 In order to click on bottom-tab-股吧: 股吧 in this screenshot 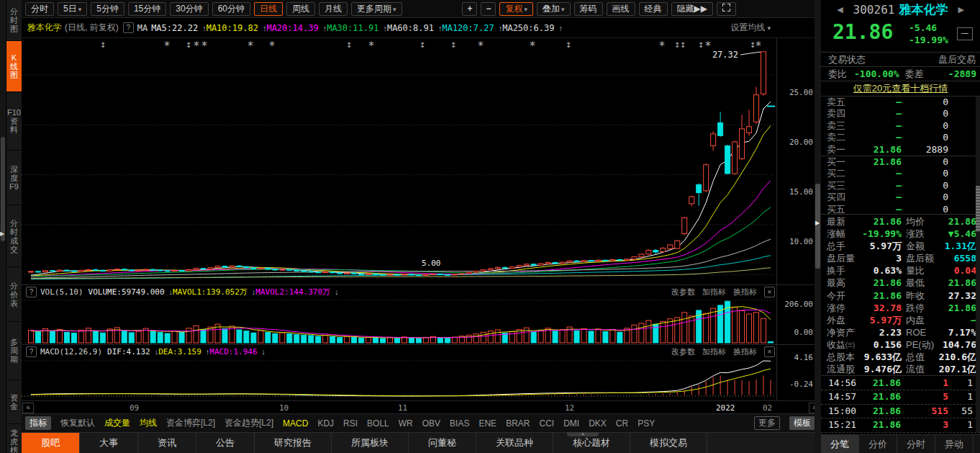, I will do `click(50, 443)`.